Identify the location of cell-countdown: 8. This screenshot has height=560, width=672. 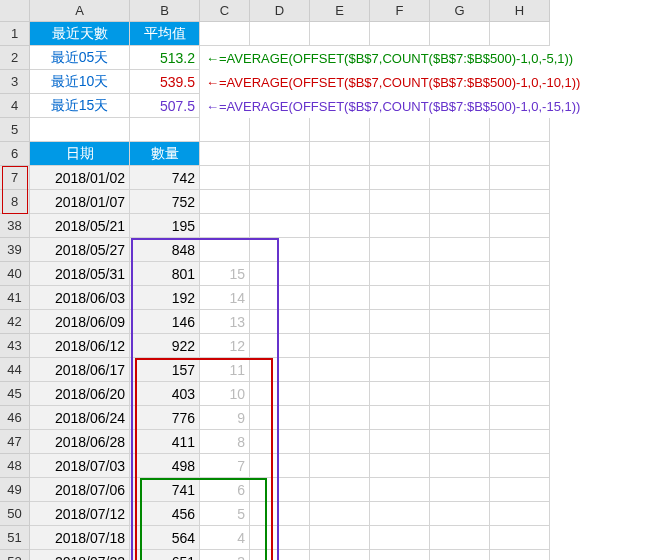
(225, 442).